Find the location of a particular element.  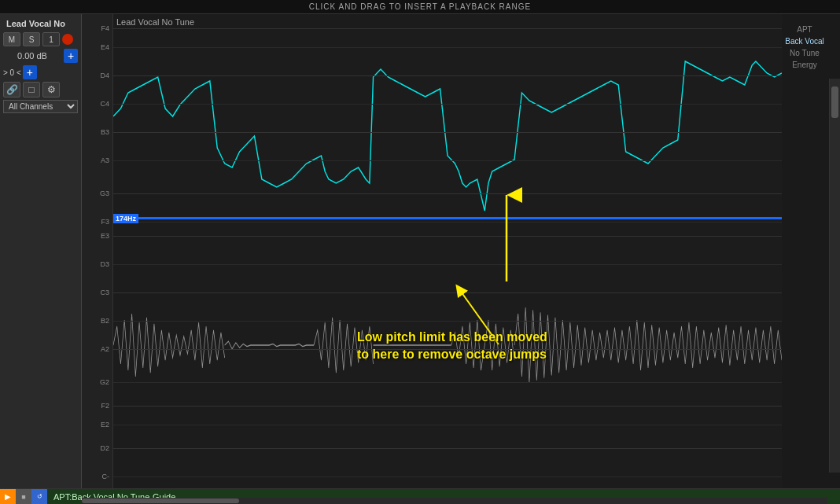

threshold-label: > 0 < is located at coordinates (13, 72).